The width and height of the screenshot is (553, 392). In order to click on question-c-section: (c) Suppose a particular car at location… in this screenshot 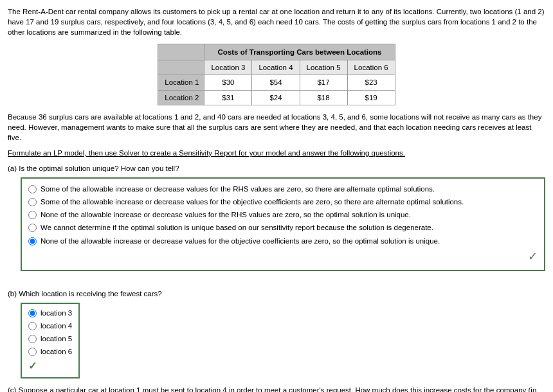, I will do `click(276, 388)`.